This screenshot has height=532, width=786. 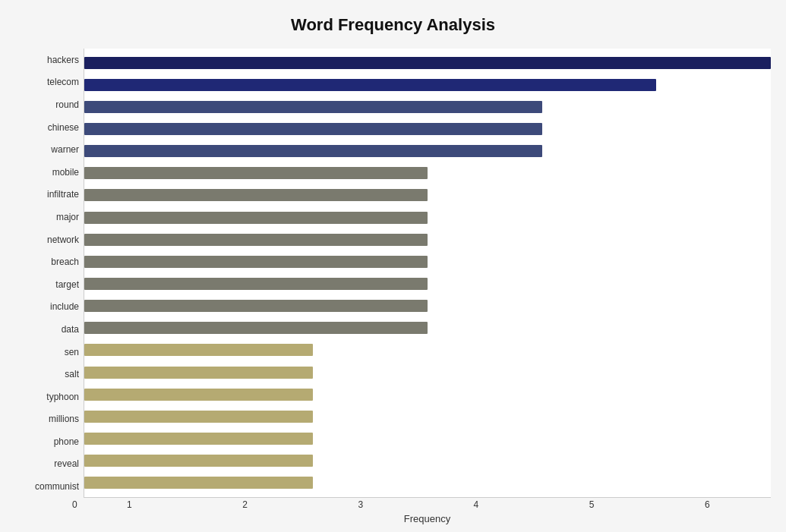 What do you see at coordinates (63, 82) in the screenshot?
I see `y-label: telecom` at bounding box center [63, 82].